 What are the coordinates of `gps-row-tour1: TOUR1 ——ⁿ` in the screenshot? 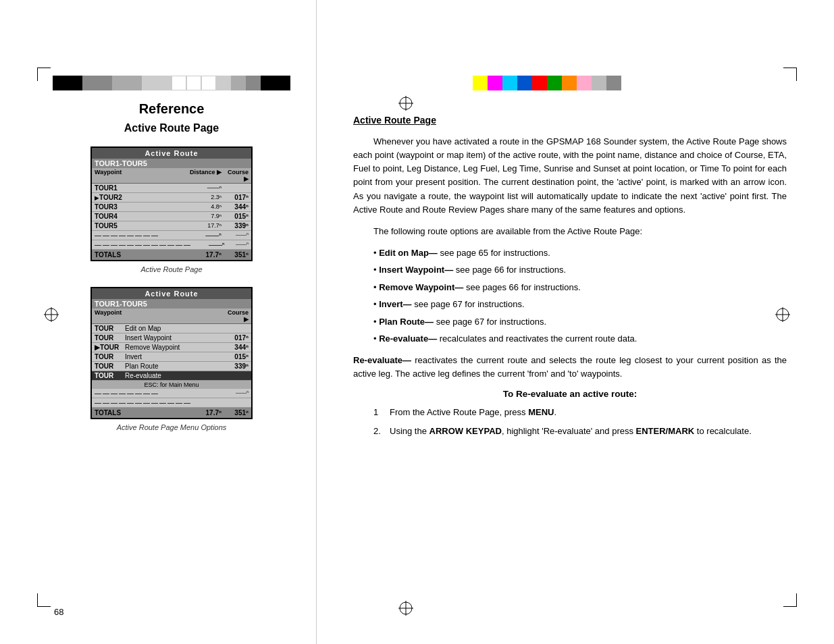 It's located at (172, 188).